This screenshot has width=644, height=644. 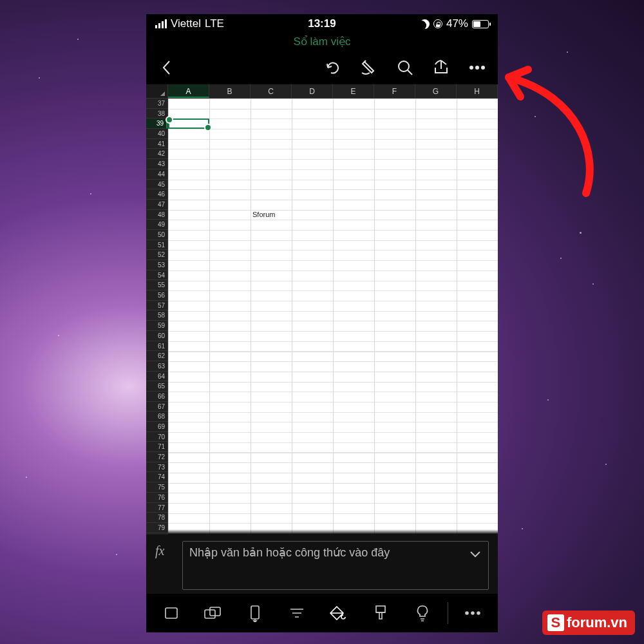 I want to click on row-header-77: 77, so click(x=157, y=508).